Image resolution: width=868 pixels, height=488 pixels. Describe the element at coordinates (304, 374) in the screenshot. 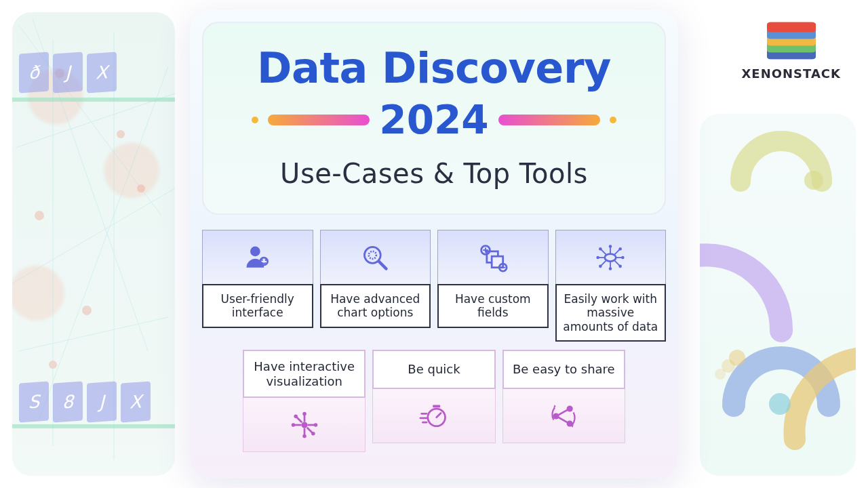

I see `feature-label: Have interactive visualization` at that location.